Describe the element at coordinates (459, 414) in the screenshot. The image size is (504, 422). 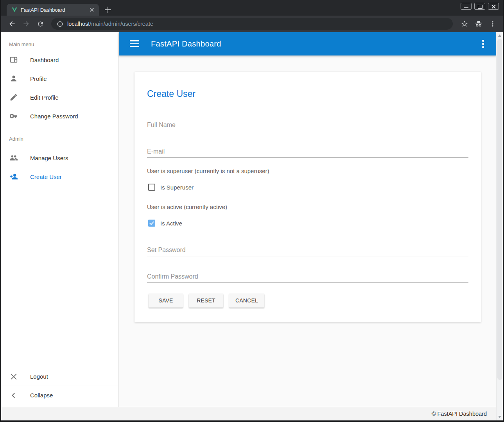
I see `footer-copyright: © FastAPI Dashboard` at that location.